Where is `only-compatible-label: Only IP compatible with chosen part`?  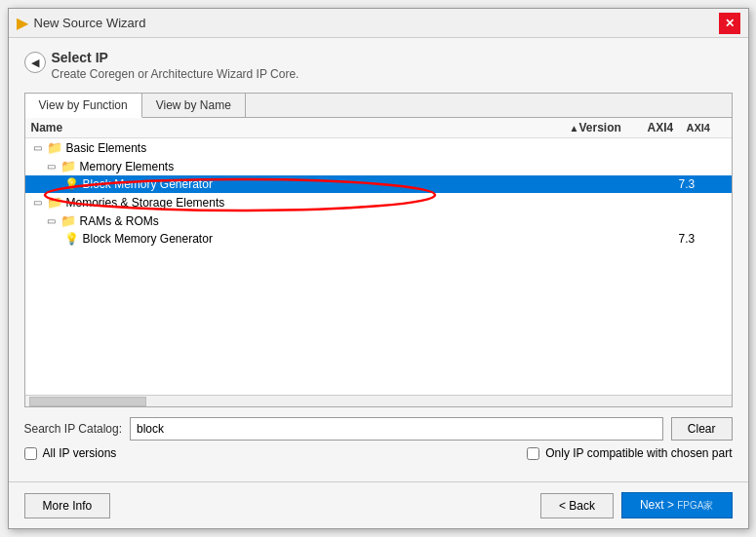 only-compatible-label: Only IP compatible with chosen part is located at coordinates (638, 453).